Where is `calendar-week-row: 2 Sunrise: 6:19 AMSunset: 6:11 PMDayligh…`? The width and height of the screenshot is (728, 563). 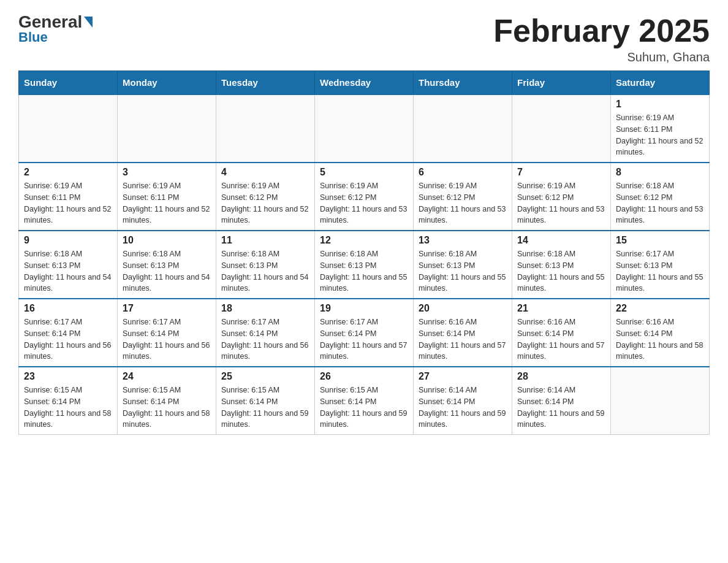
calendar-week-row: 2 Sunrise: 6:19 AMSunset: 6:11 PMDayligh… is located at coordinates (364, 196).